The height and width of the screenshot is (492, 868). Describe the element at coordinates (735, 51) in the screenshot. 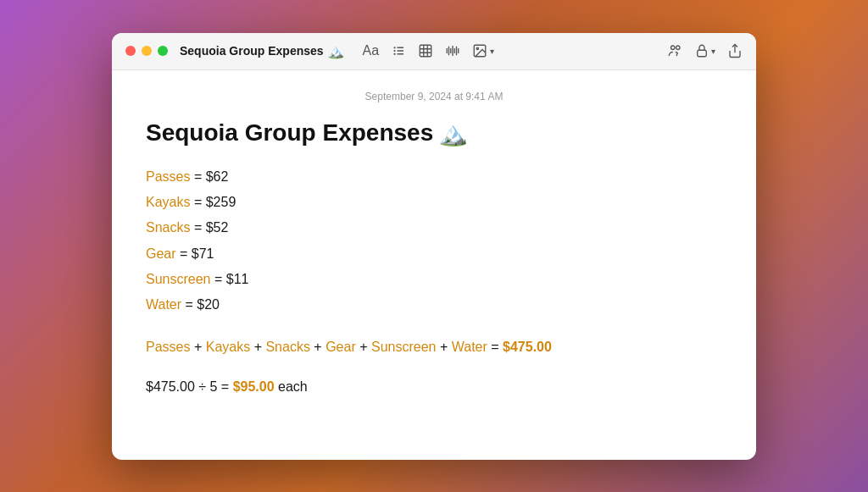

I see `share-icon` at that location.